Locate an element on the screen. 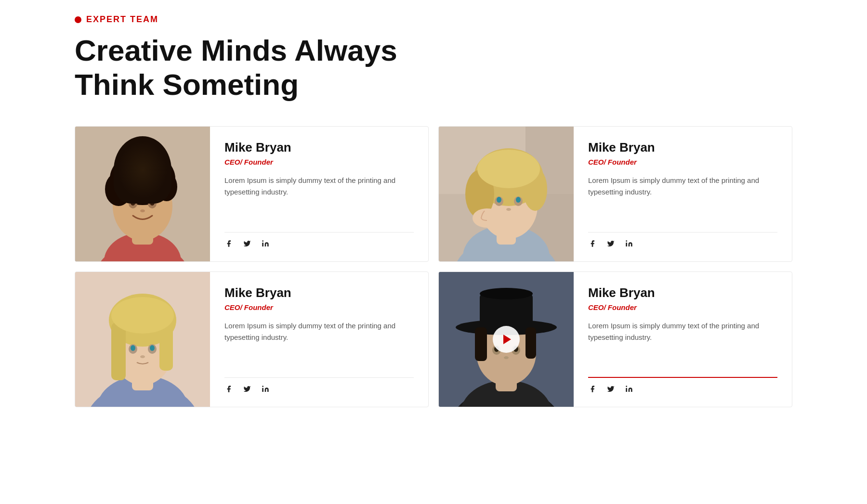 Image resolution: width=867 pixels, height=504 pixels. member-title-3: CEO/ Founder is located at coordinates (319, 307).